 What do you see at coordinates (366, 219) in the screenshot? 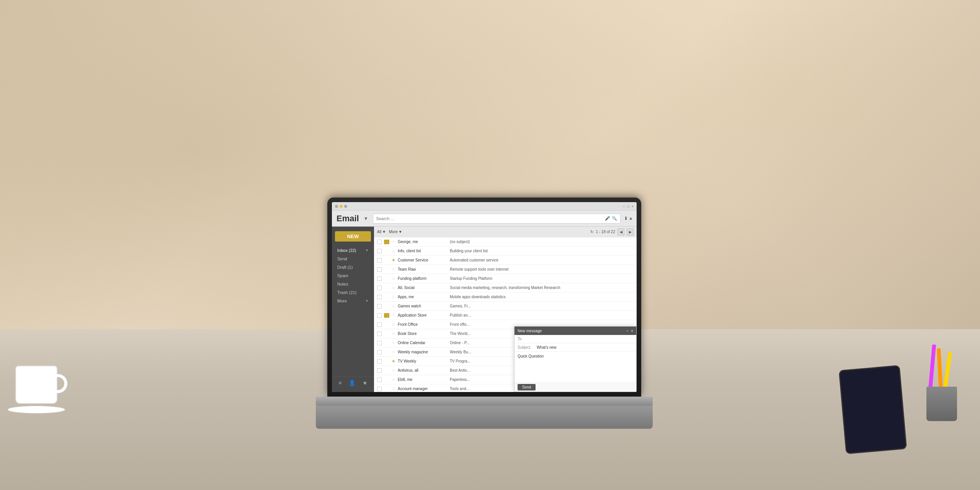
I see `title-dropdown-icon: ▼` at bounding box center [366, 219].